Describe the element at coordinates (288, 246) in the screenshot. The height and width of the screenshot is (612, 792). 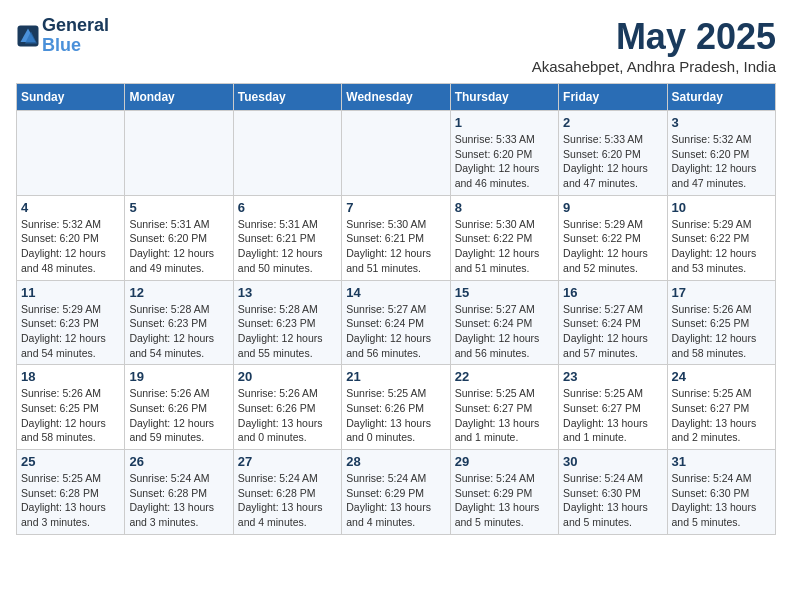
I see `day-info: Sunrise: 5:31 AM Sunset: 6:21 PM Dayligh…` at that location.